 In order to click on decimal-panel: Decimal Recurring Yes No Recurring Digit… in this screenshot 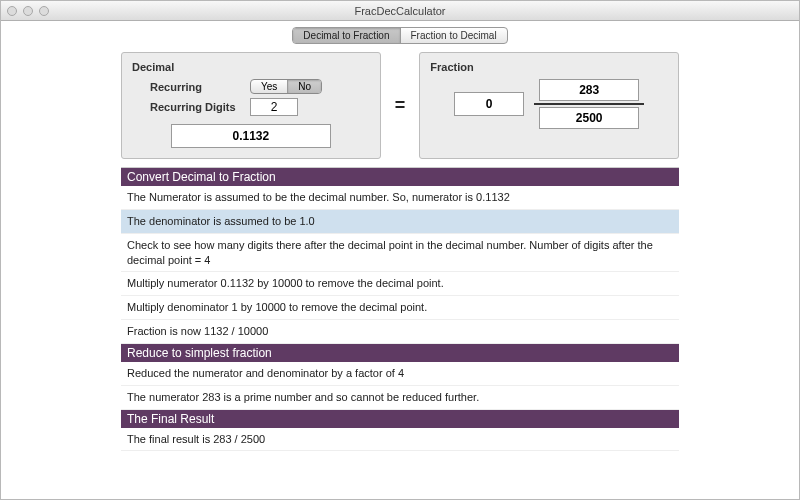, I will do `click(251, 106)`.